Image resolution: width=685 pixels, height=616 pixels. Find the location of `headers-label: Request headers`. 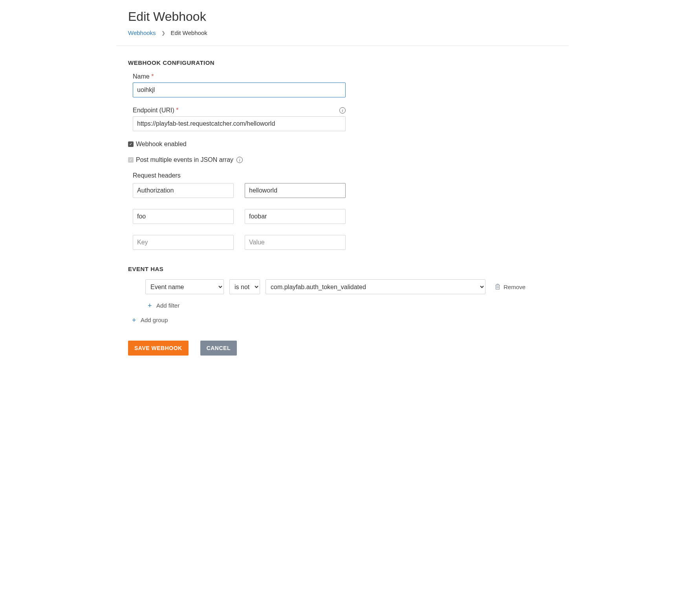

headers-label: Request headers is located at coordinates (345, 176).